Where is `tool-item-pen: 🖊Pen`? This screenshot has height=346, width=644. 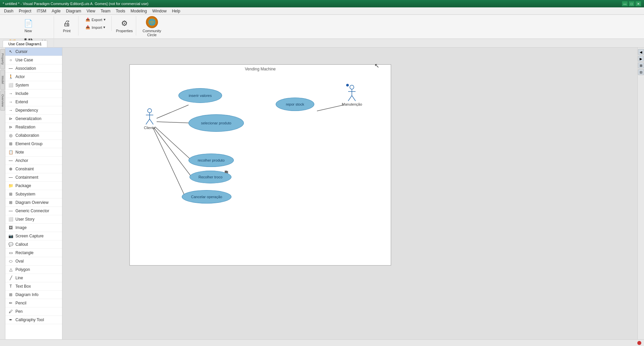 tool-item-pen: 🖊Pen is located at coordinates (34, 312).